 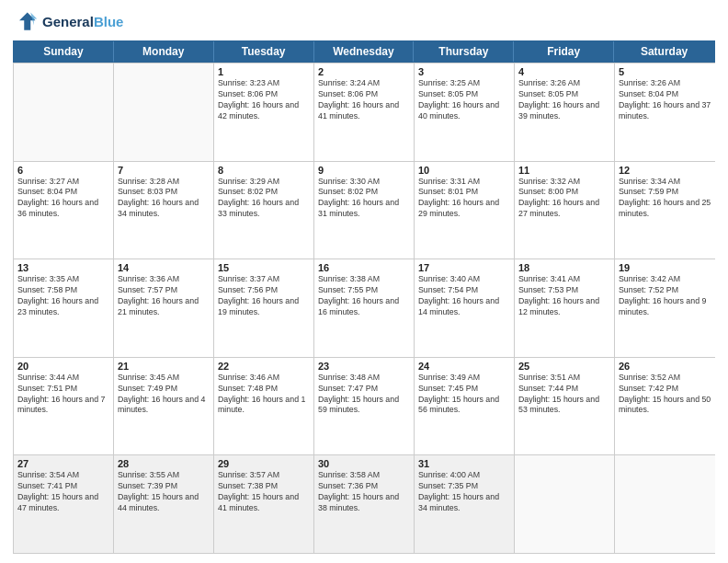 What do you see at coordinates (464, 199) in the screenshot?
I see `cell-text: Sunrise: 3:31 AM Sunset: 8:01 PM Dayligh…` at bounding box center [464, 199].